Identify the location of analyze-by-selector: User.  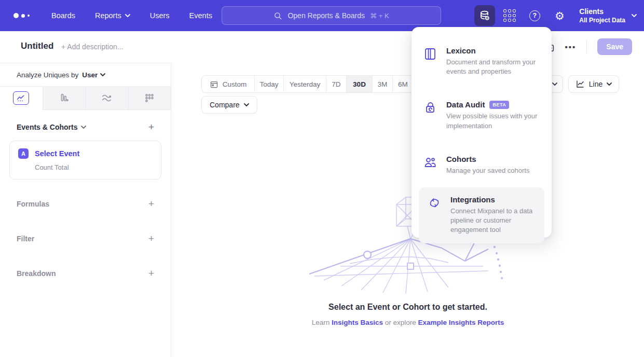
(93, 75).